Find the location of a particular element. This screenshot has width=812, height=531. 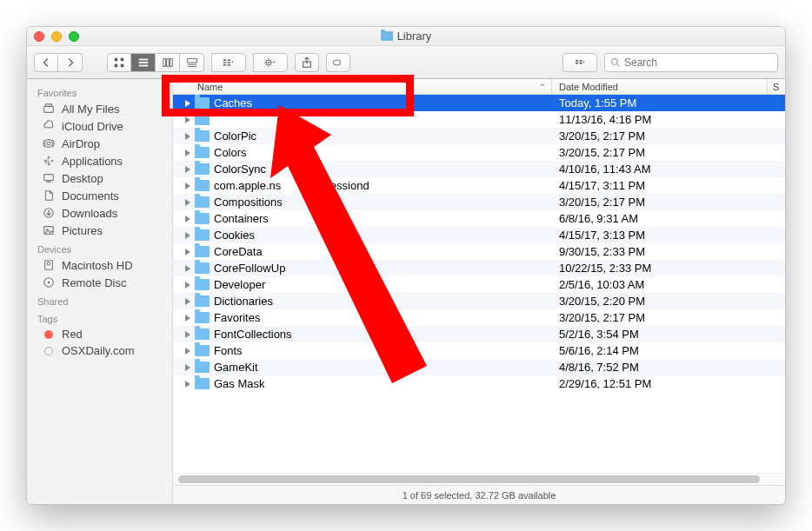

cell-name: com.apple.nssessiond is located at coordinates (363, 186).